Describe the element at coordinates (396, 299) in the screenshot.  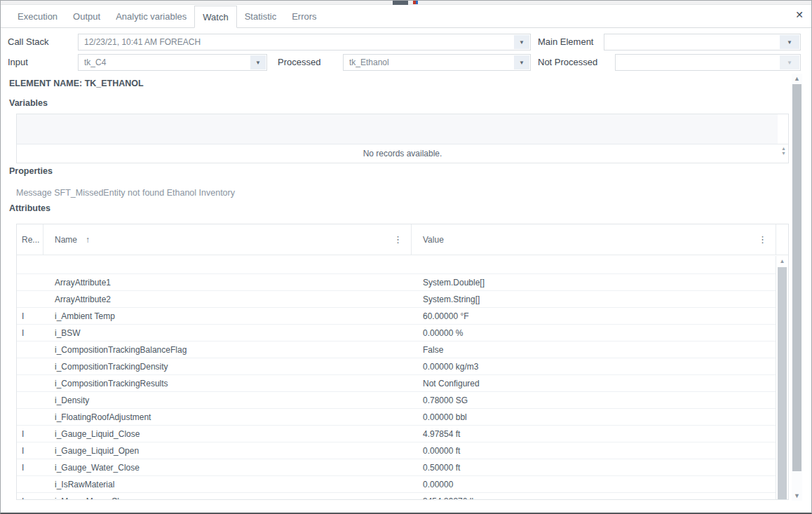
I see `table-row: ArrayAttribute2 System.String[]` at that location.